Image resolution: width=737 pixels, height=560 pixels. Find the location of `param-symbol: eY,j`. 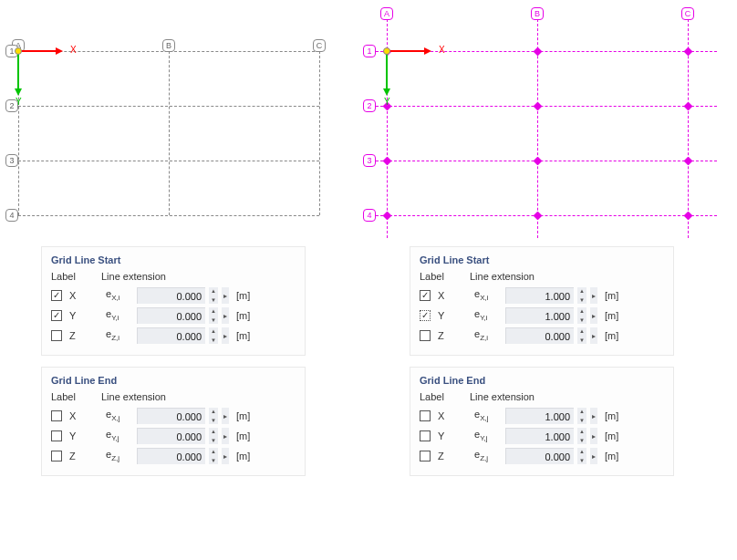

param-symbol: eY,j is located at coordinates (119, 436).